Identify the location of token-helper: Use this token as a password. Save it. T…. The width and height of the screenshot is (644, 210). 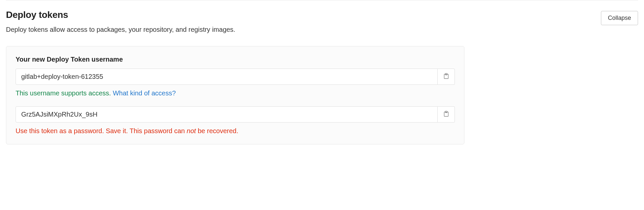
(235, 131).